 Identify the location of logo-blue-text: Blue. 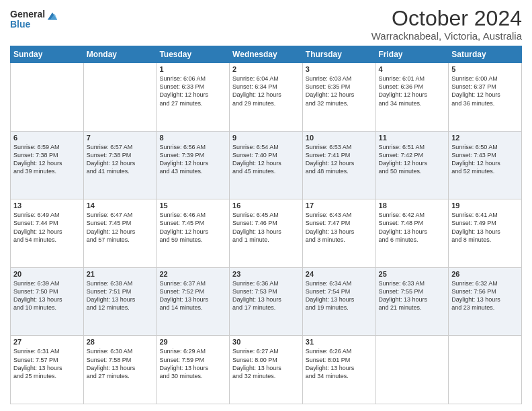
(28, 24).